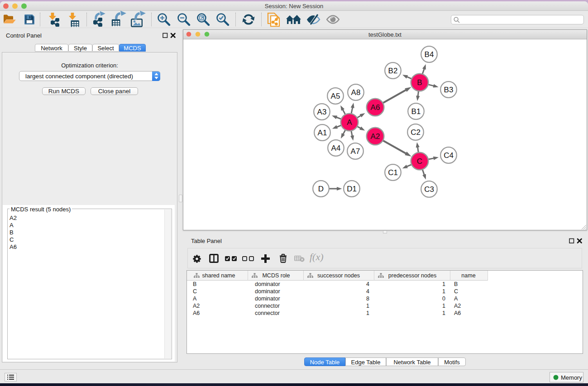 This screenshot has height=386, width=588. I want to click on svg-text: A3, so click(322, 112).